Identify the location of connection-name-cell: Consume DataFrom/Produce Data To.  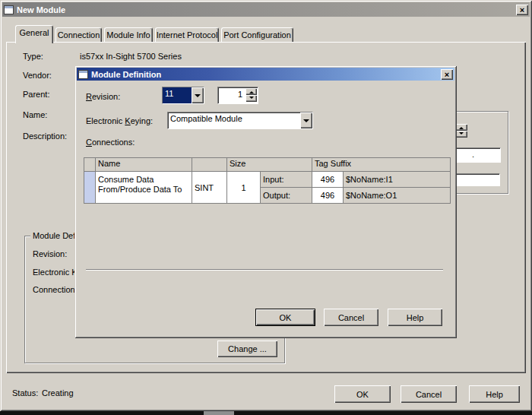
(144, 187).